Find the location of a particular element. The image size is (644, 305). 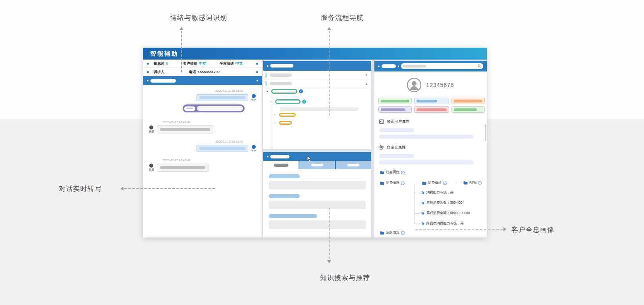

node-rfm: RFM − is located at coordinates (472, 183).